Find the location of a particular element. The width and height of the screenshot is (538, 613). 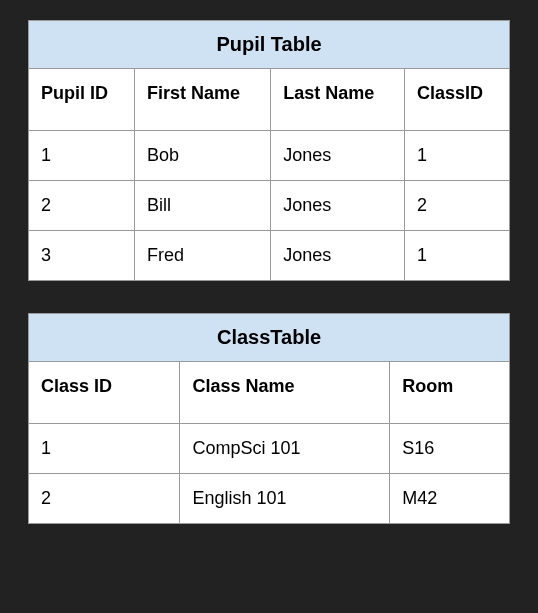

cell: Bill is located at coordinates (203, 206).